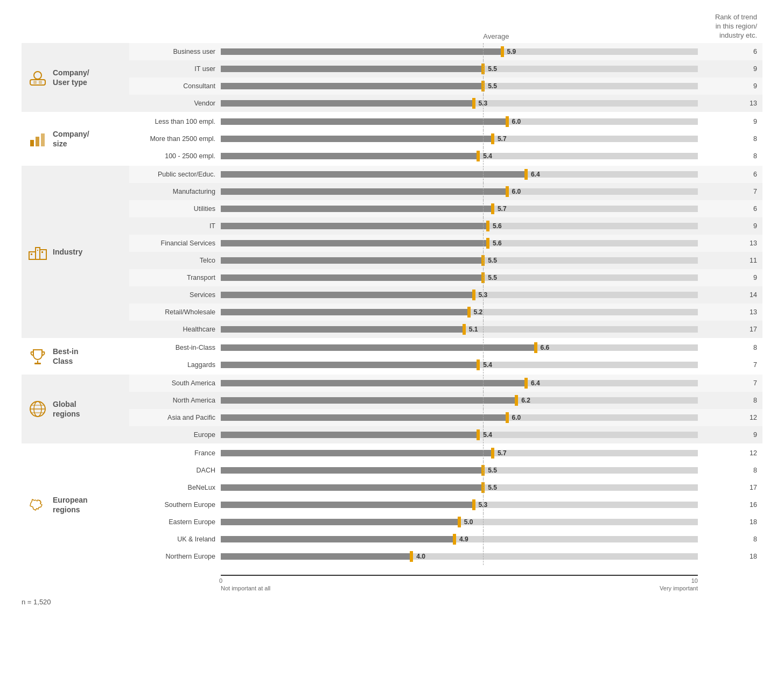  I want to click on section-label-company-user-type: Company/ User type, so click(71, 77).